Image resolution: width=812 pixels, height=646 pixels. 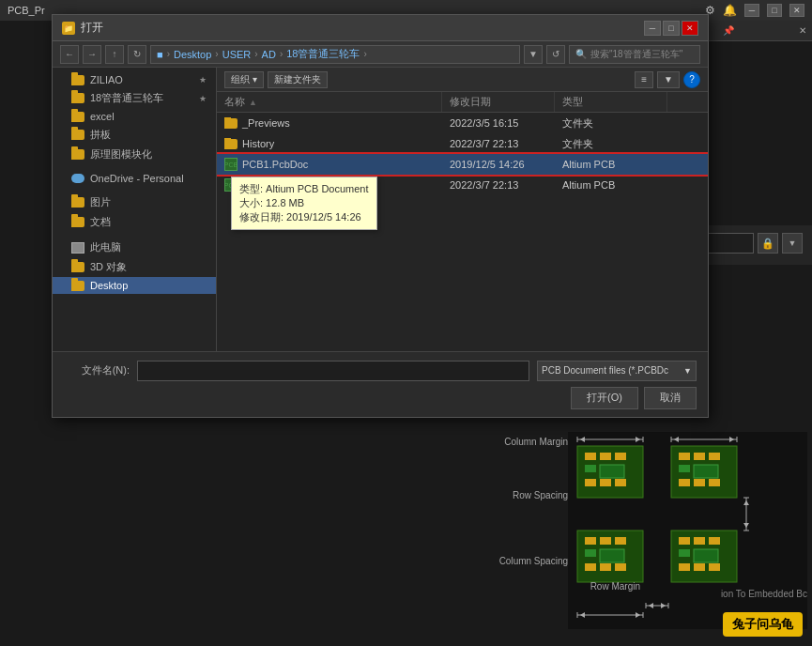 I want to click on path-item-0: ■, so click(x=160, y=54).